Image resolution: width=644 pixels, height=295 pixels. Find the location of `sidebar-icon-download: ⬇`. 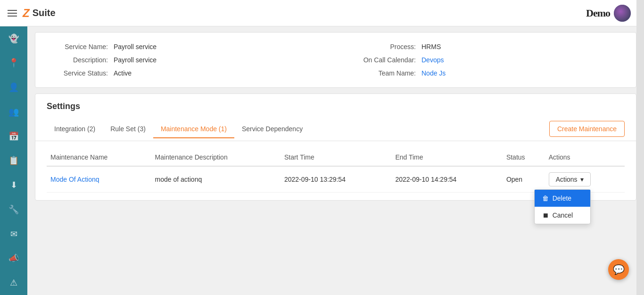

sidebar-icon-download: ⬇ is located at coordinates (14, 185).